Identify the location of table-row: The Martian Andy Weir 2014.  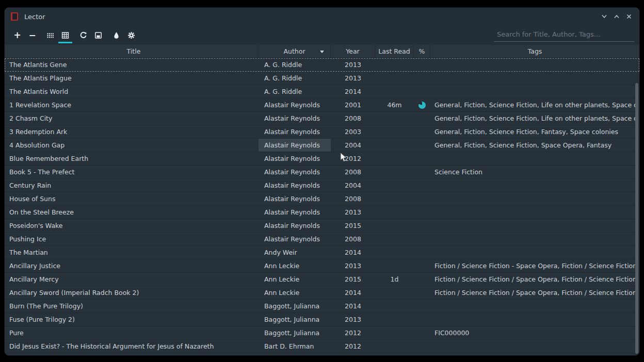
(322, 253).